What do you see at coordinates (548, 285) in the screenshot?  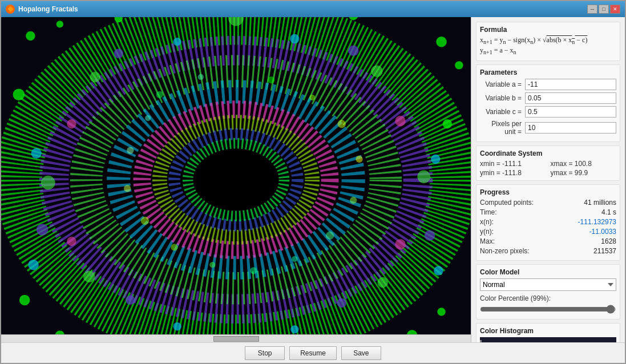 I see `color-model-dropdown: Normal Rainbow Heat Grayscale` at bounding box center [548, 285].